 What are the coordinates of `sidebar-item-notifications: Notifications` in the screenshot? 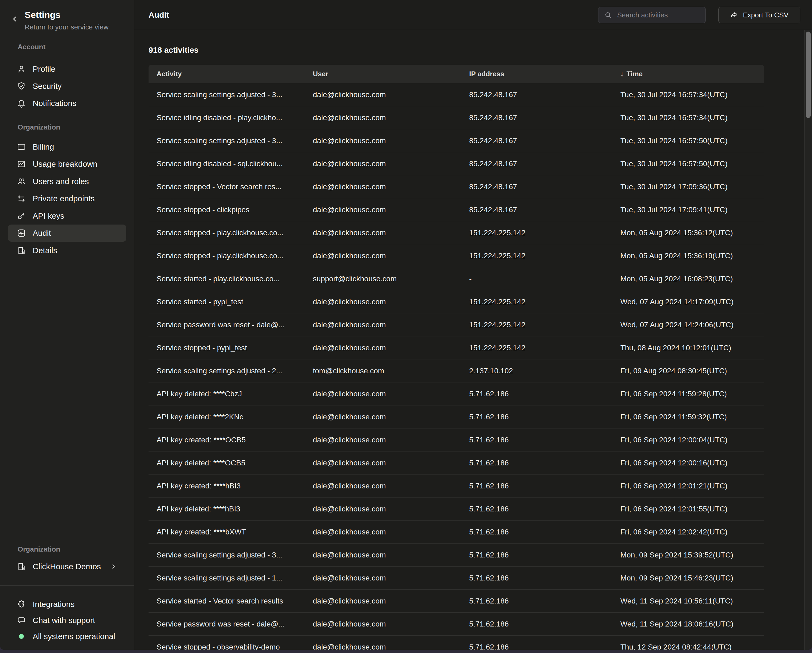 It's located at (67, 103).